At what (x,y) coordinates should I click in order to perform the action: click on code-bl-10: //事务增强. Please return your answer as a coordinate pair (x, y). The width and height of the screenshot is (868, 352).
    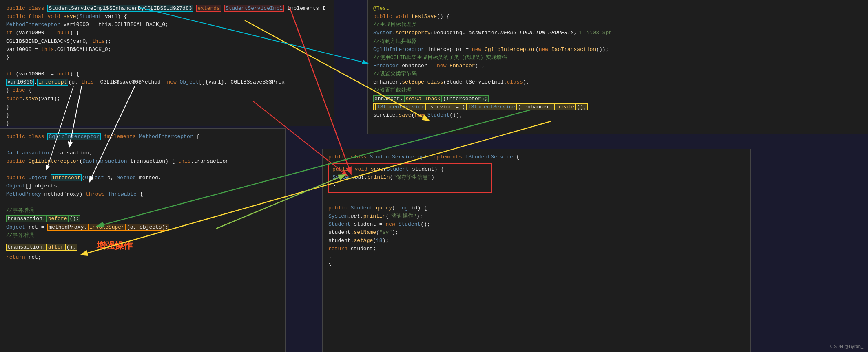
    Looking at the image, I should click on (143, 235).